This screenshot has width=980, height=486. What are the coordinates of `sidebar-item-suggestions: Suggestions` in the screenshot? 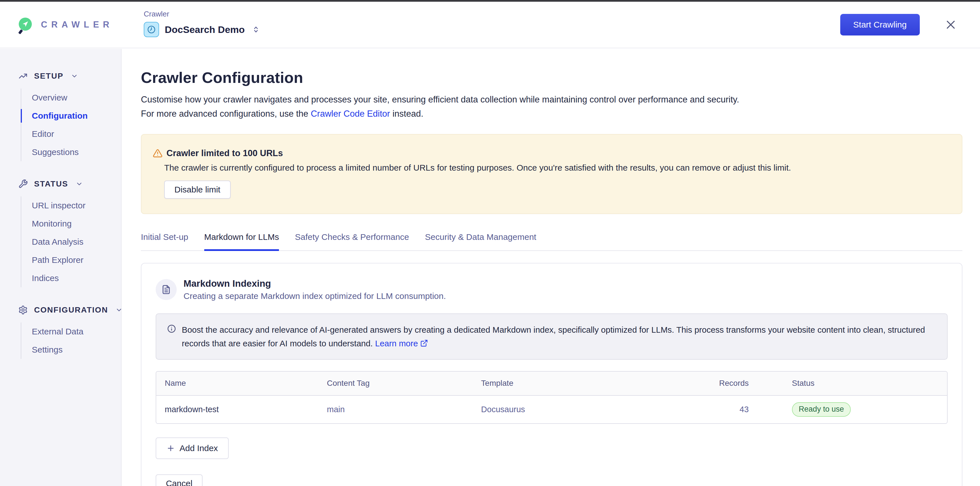 It's located at (76, 152).